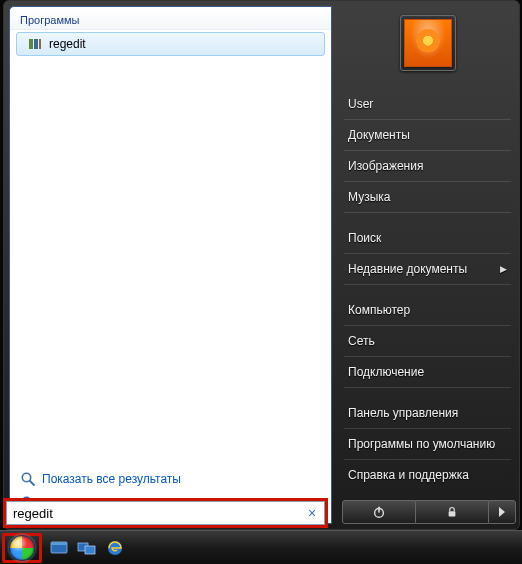 The image size is (522, 564). What do you see at coordinates (170, 479) in the screenshot?
I see `see-all-results-link: Показать все результаты` at bounding box center [170, 479].